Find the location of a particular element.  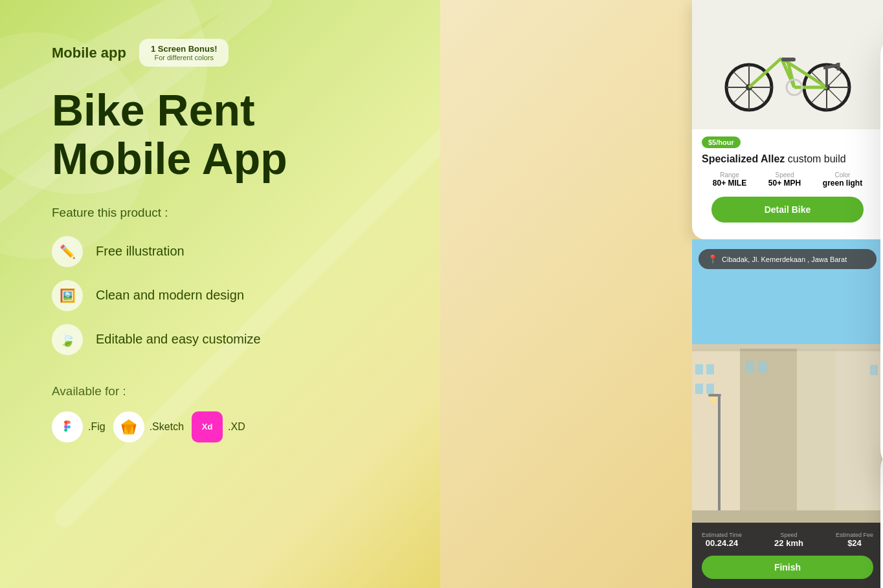

detail-bike-svg is located at coordinates (788, 65).